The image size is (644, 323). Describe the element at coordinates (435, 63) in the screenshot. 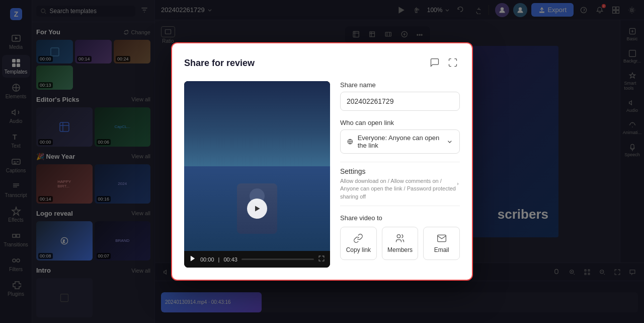

I see `modal-comment-btn` at that location.